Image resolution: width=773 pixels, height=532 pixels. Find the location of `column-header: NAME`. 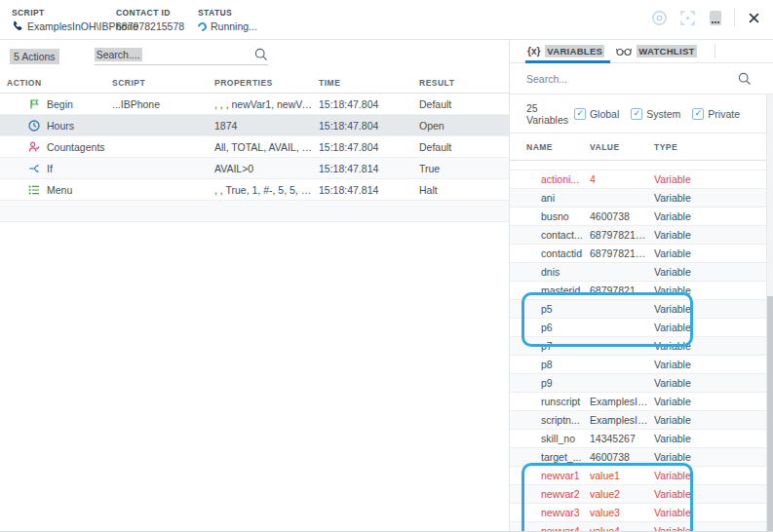

column-header: NAME is located at coordinates (558, 147).